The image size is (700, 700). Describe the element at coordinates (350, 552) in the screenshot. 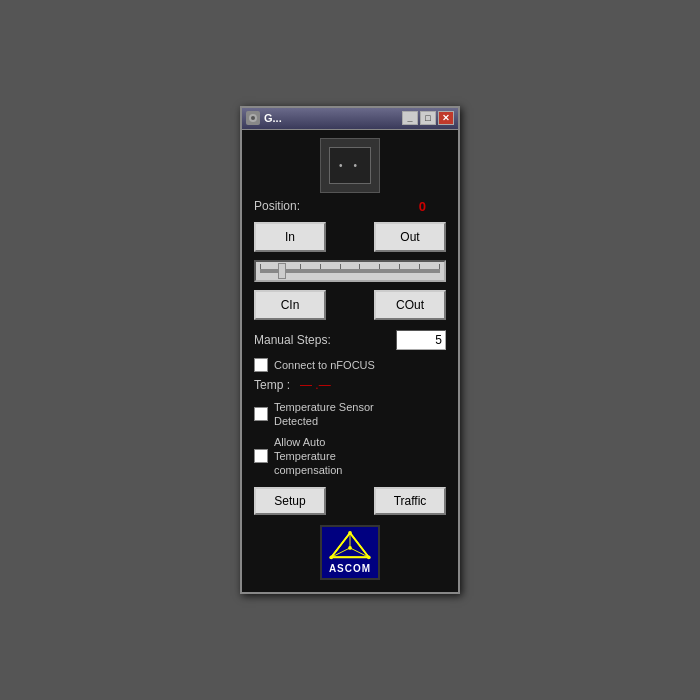

I see `ascom-logo: ASCOM` at that location.